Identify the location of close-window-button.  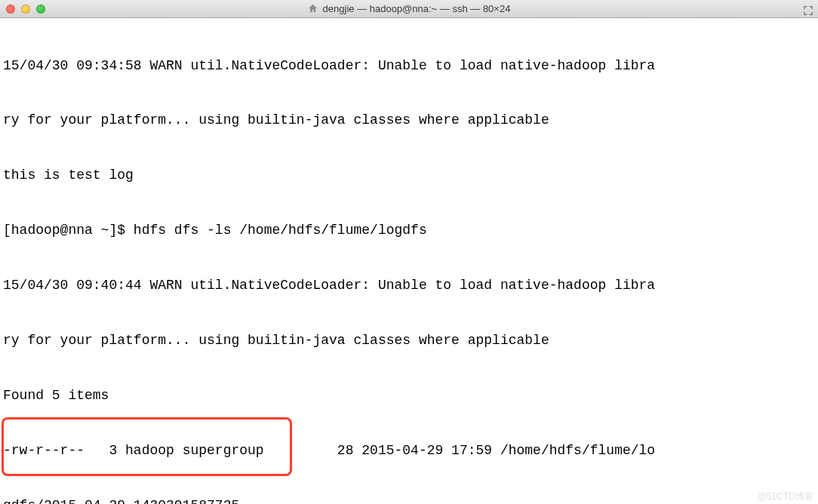
(11, 9).